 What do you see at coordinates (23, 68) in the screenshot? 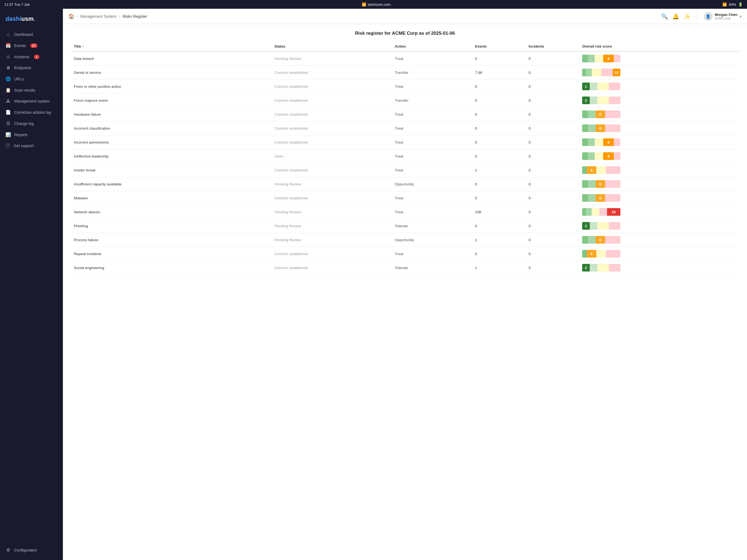
I see `sidebar-label-endpoints: Endpoints` at bounding box center [23, 68].